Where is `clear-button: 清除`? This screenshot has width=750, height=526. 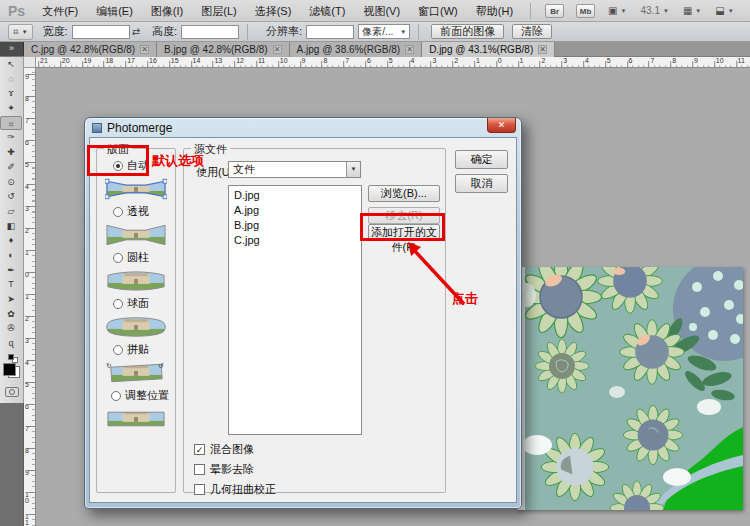 clear-button: 清除 is located at coordinates (532, 32).